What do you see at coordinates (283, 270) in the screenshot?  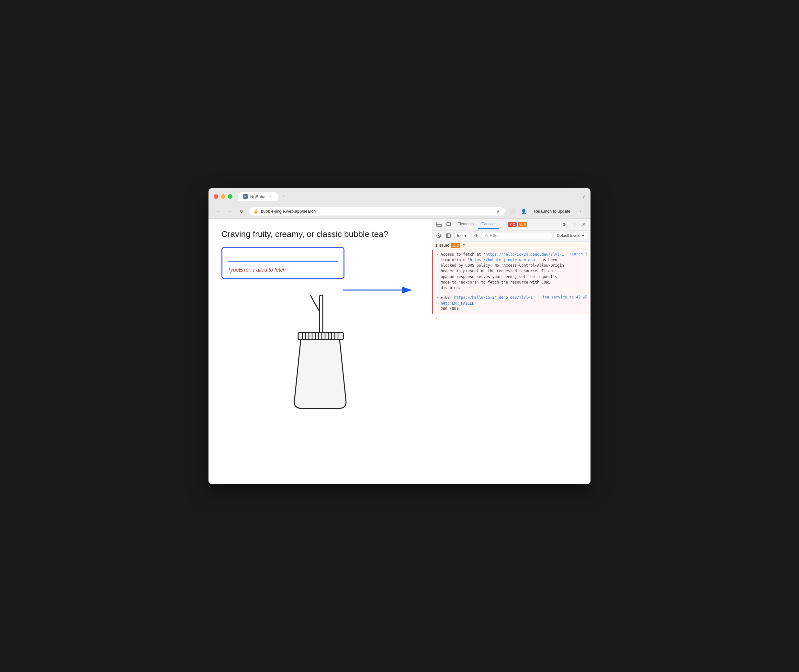 I see `error-message: TypeError: Failed to fetch` at bounding box center [283, 270].